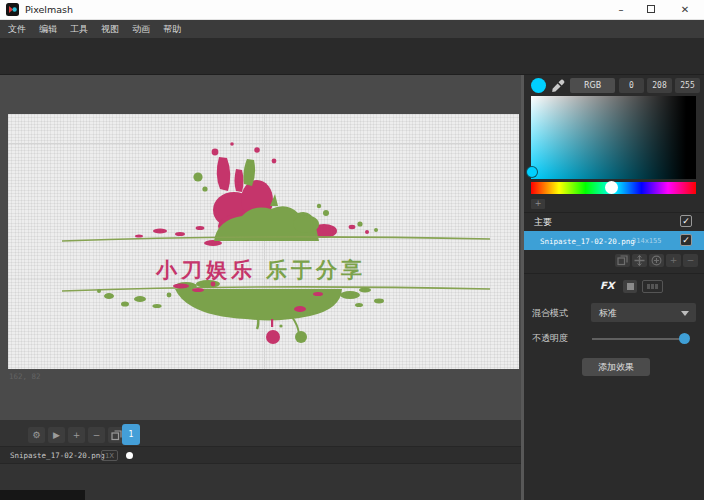 Image resolution: width=704 pixels, height=500 pixels. I want to click on eyedropper-icon, so click(558, 86).